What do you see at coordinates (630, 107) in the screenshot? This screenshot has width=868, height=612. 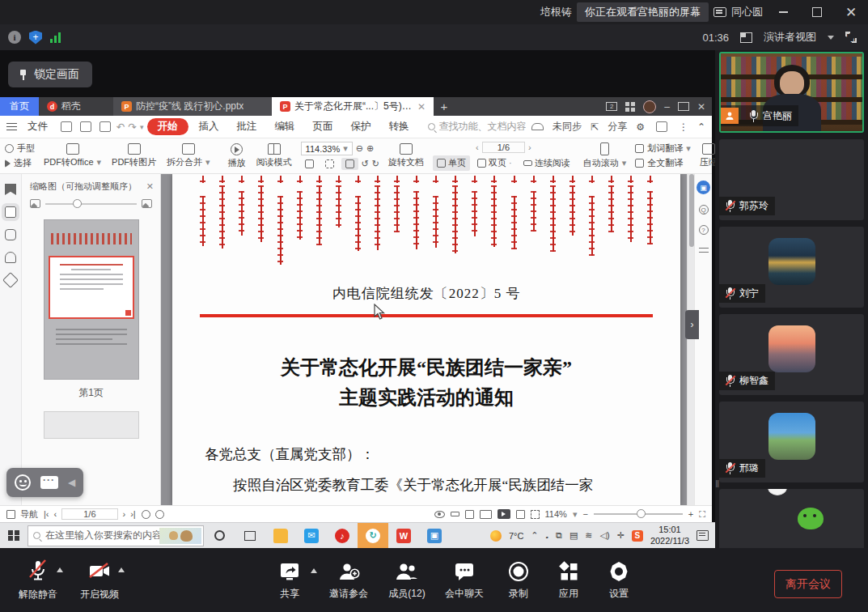 I see `tab-grid-icon` at bounding box center [630, 107].